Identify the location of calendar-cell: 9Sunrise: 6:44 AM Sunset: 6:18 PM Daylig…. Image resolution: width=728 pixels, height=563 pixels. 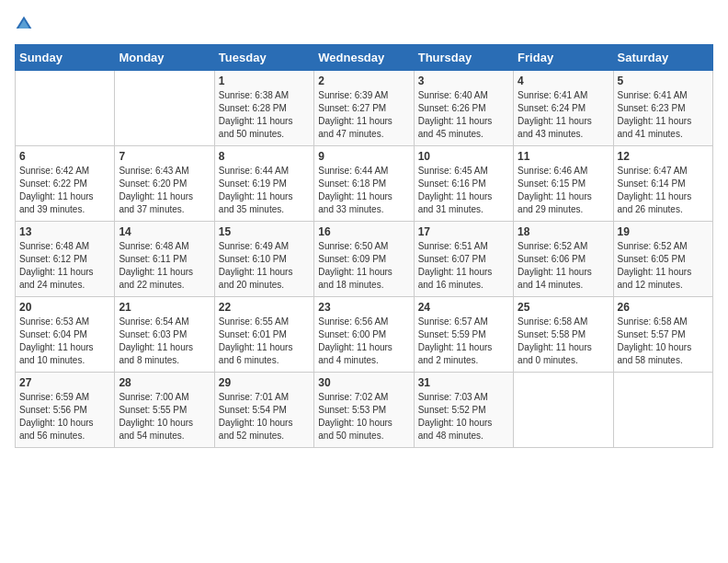
(364, 184).